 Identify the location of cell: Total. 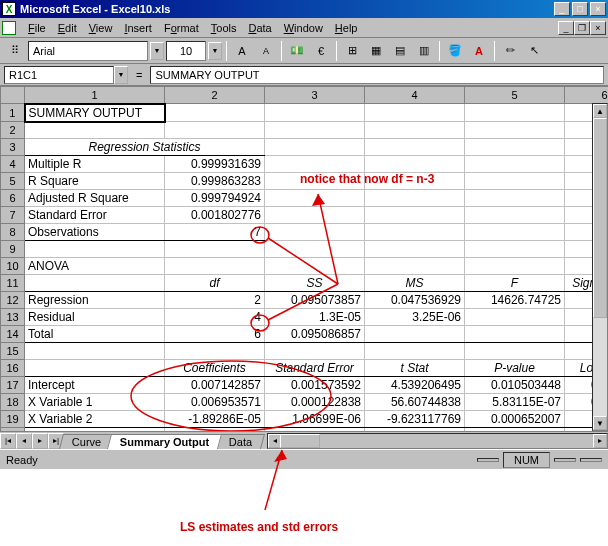
(95, 334).